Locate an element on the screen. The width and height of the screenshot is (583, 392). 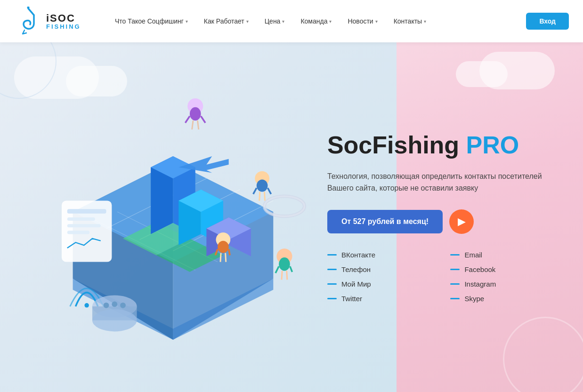
feature-vkontakte: ВКонтакте is located at coordinates (380, 255).